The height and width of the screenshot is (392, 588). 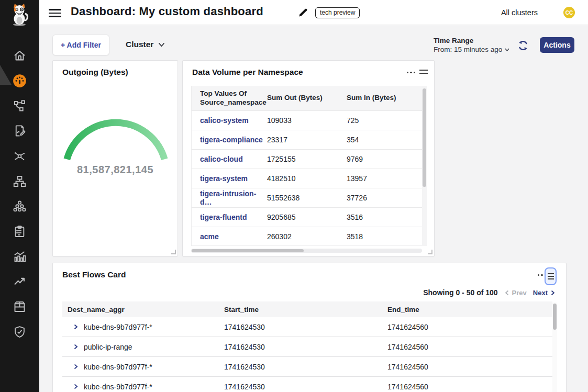 What do you see at coordinates (309, 198) in the screenshot?
I see `table-row: tigera-intrusion-d… 51552638 37726` at bounding box center [309, 198].